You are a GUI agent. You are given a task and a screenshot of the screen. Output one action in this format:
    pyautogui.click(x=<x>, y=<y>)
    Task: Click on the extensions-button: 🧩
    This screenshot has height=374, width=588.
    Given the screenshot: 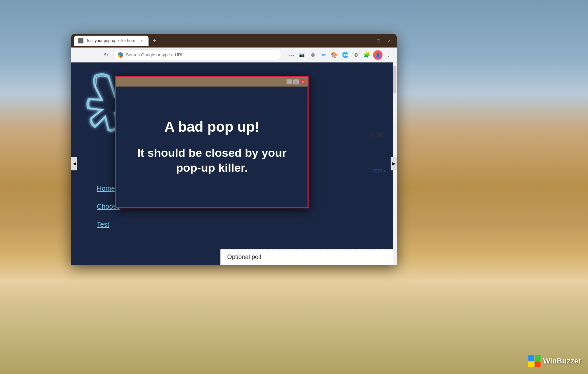 What is the action you would take?
    pyautogui.click(x=367, y=55)
    